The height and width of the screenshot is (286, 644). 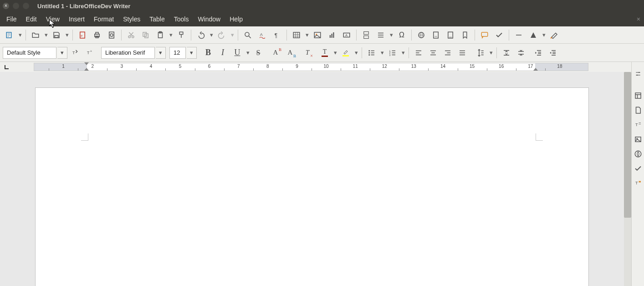 I want to click on save-dropdown: ▾, so click(x=67, y=35).